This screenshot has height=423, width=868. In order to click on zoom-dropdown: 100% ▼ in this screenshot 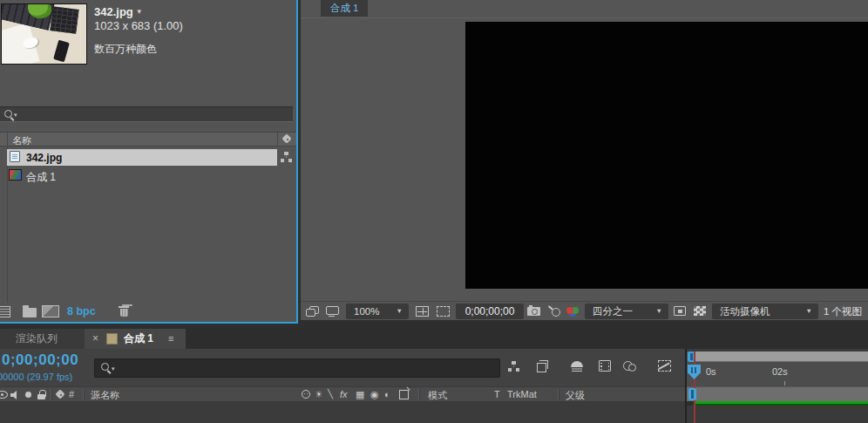, I will do `click(377, 311)`.